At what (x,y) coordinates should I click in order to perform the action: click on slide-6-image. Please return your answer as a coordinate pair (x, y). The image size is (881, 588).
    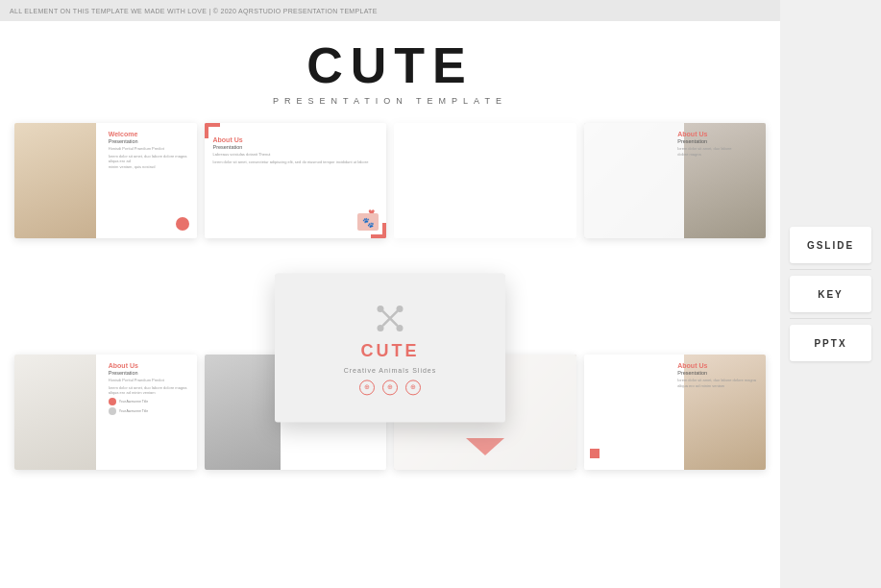
    Looking at the image, I should click on (243, 412).